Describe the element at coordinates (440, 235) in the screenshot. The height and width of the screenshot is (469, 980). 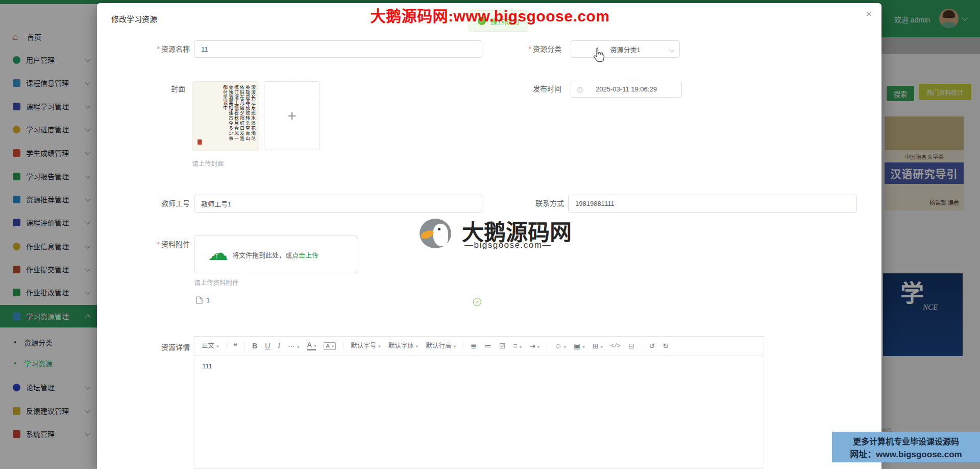
I see `goose-face` at that location.